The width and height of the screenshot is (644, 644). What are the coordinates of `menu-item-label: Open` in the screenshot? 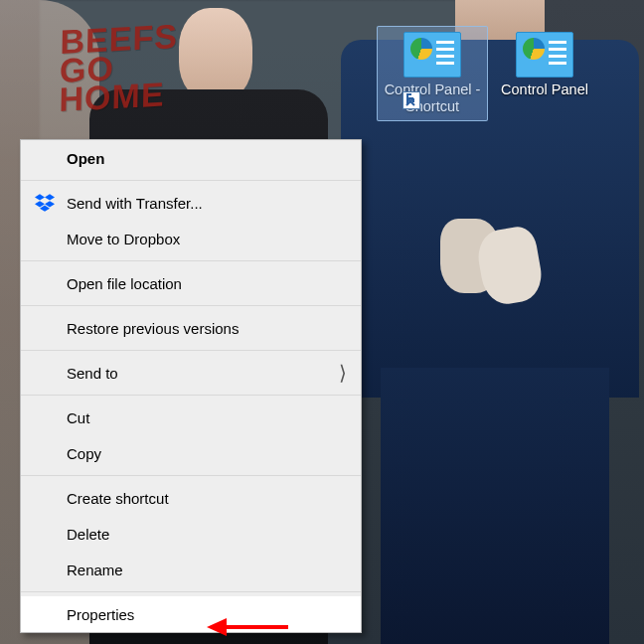 It's located at (85, 159).